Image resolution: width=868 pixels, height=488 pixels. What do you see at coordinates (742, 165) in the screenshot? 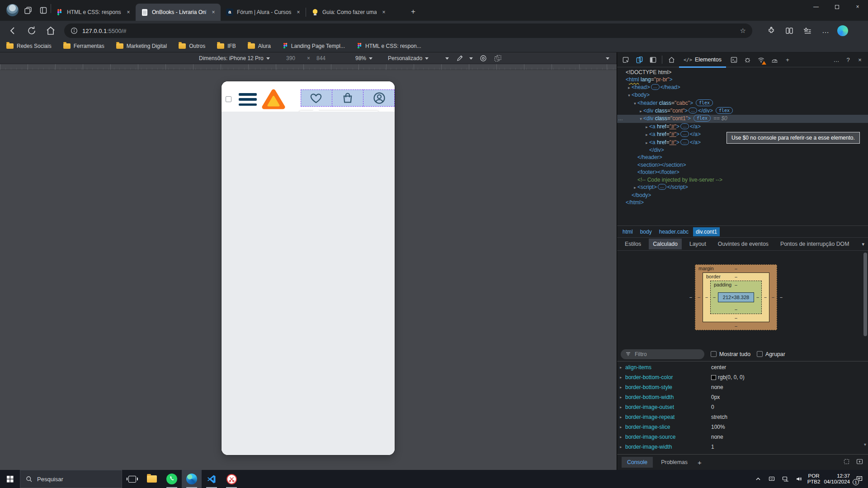
I see `dom-line: <section></section>` at bounding box center [742, 165].